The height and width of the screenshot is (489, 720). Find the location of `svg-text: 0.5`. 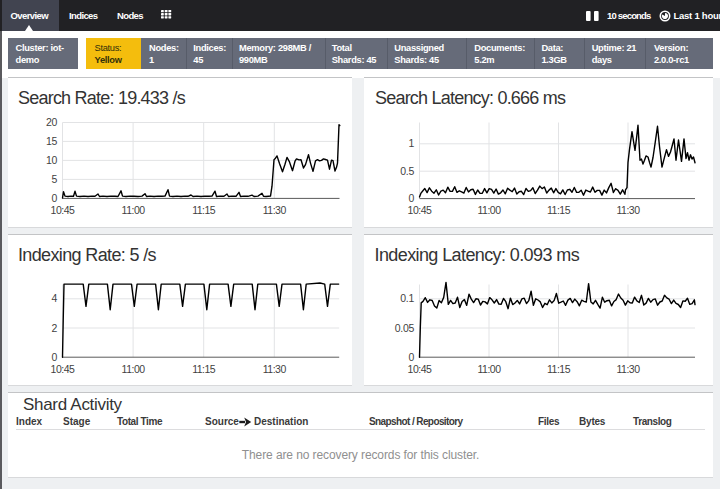

svg-text: 0.5 is located at coordinates (407, 171).